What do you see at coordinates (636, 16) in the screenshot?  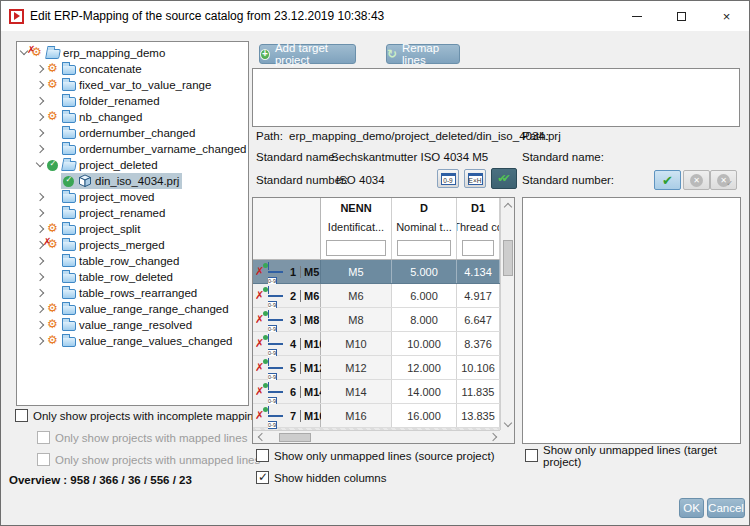 I see `minimize-button` at bounding box center [636, 16].